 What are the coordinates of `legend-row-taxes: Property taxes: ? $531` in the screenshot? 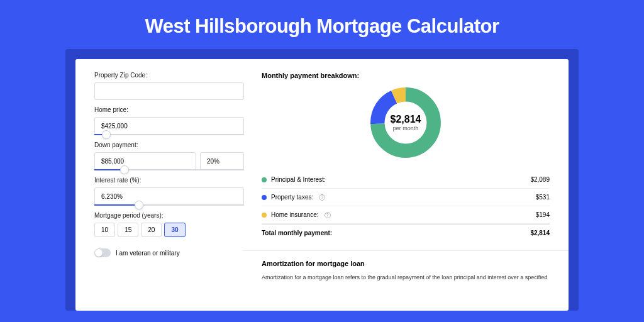 It's located at (406, 197).